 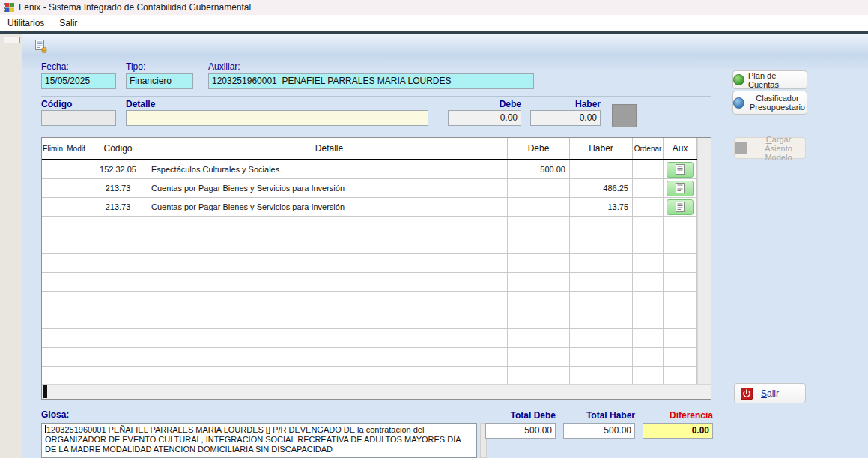 What do you see at coordinates (779, 148) in the screenshot?
I see `cargar-asiento-label: Cargar Asiento Modelo` at bounding box center [779, 148].